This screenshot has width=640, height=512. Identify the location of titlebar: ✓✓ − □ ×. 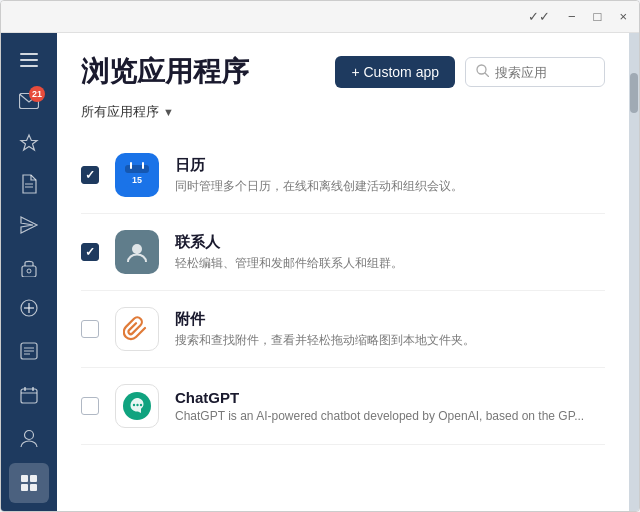
(320, 17).